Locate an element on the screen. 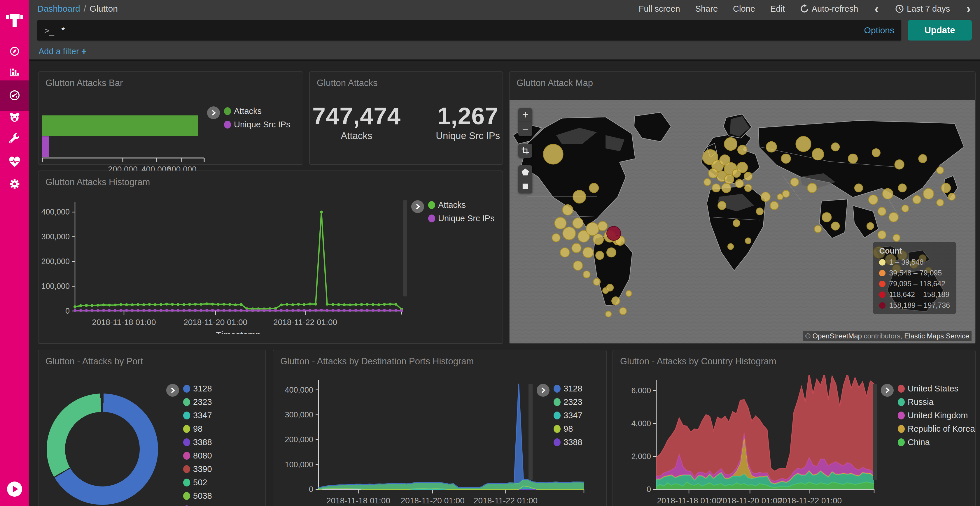 This screenshot has width=980, height=506. legend-item: China is located at coordinates (937, 443).